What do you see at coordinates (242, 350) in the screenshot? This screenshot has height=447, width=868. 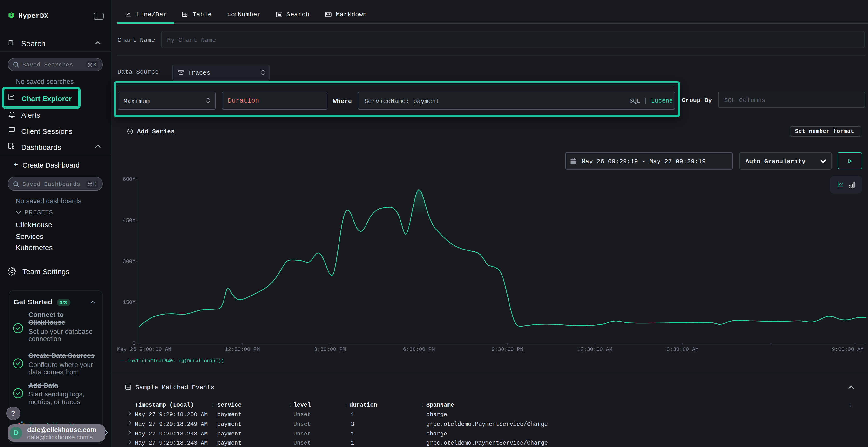 I see `svg-text: 12:30:00 PM` at bounding box center [242, 350].